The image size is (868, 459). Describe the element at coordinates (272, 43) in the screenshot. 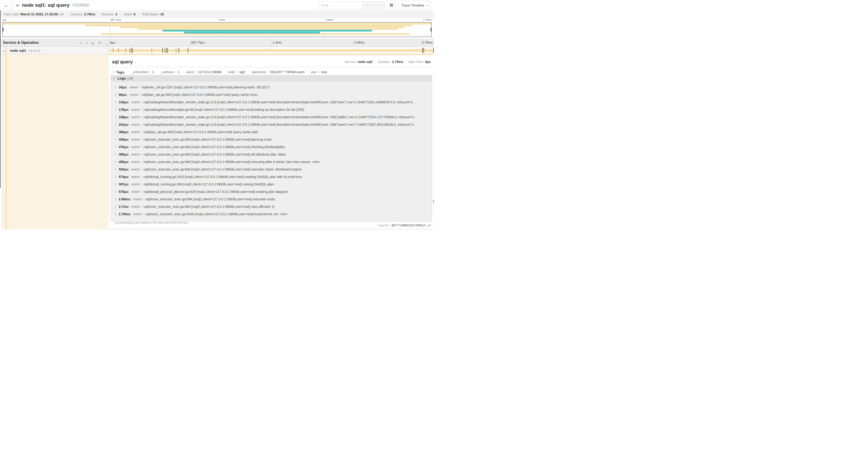

I see `timeline-ruler: 0μs697.75μs1.4ms2.09ms2.79ms` at that location.